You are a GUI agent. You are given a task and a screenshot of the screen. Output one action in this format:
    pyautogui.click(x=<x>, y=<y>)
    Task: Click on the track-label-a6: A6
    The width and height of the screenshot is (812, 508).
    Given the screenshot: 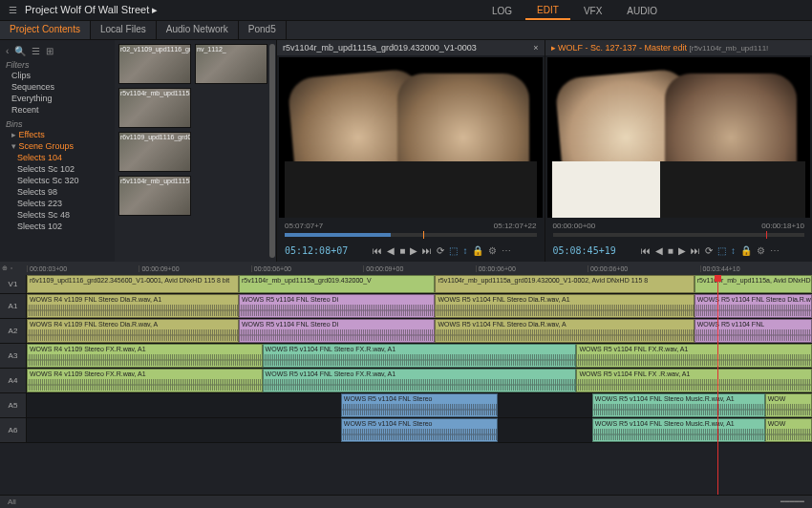 What is the action you would take?
    pyautogui.click(x=13, y=430)
    